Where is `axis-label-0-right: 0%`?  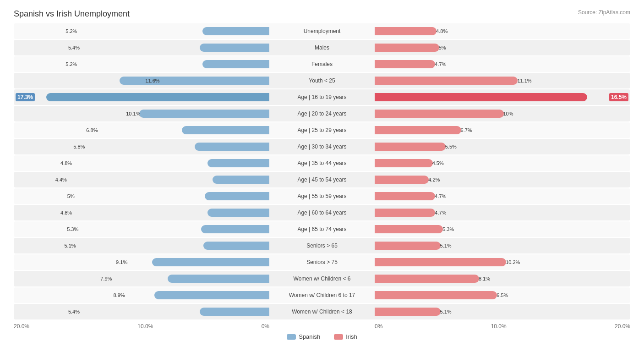
axis-label-0-right: 0% is located at coordinates (378, 326).